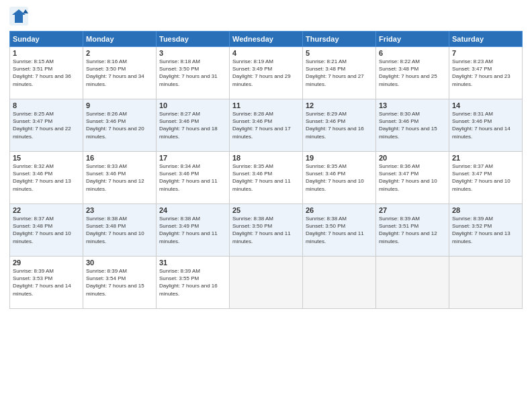 The image size is (532, 411). Describe the element at coordinates (266, 283) in the screenshot. I see `week-row-5: 29Sunrise: 8:39 AMSunset: 3:53 PMDayligh…` at that location.